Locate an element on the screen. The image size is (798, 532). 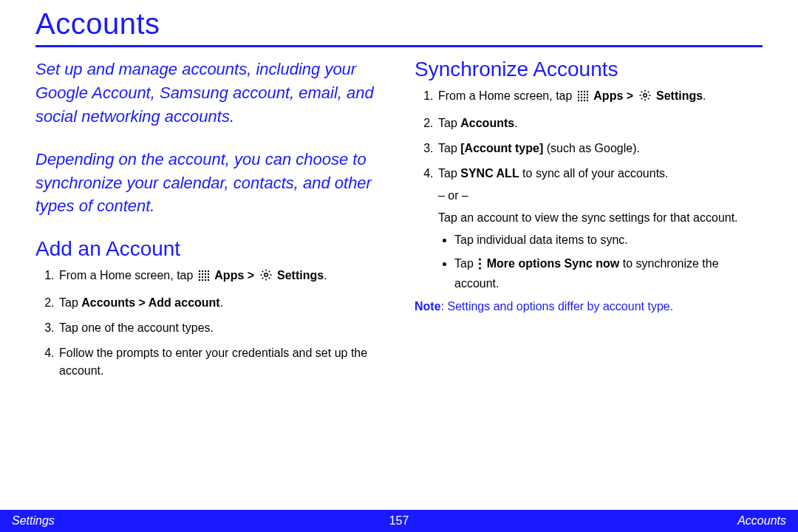
text-bold: More options Sync now is located at coordinates (553, 263).